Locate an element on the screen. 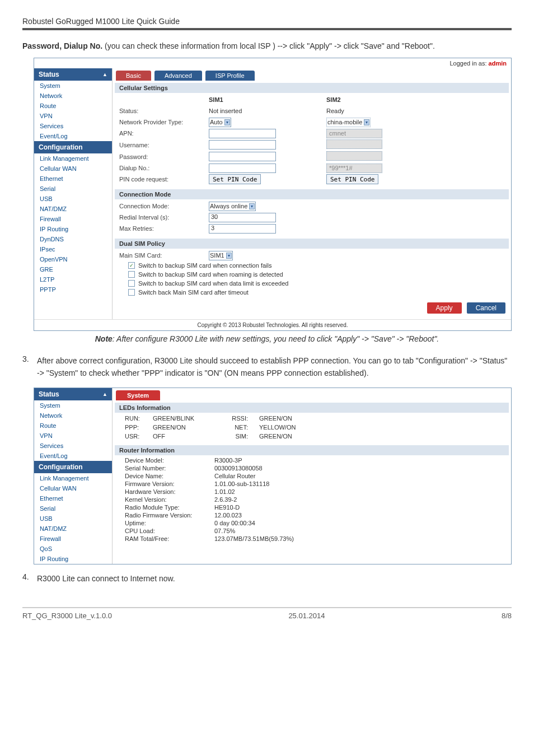 Image resolution: width=534 pixels, height=756 pixels. cb-roaming is located at coordinates (132, 274).